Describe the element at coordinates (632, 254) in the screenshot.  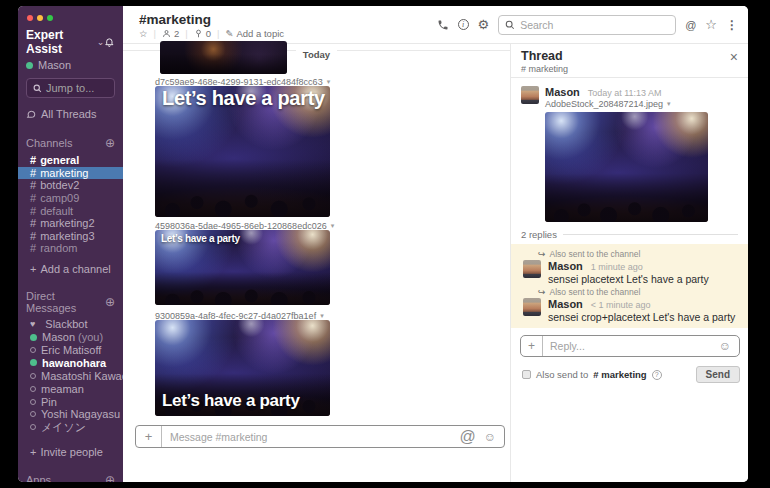
I see `also-sent-note: ↪ Also sent to the channel` at that location.